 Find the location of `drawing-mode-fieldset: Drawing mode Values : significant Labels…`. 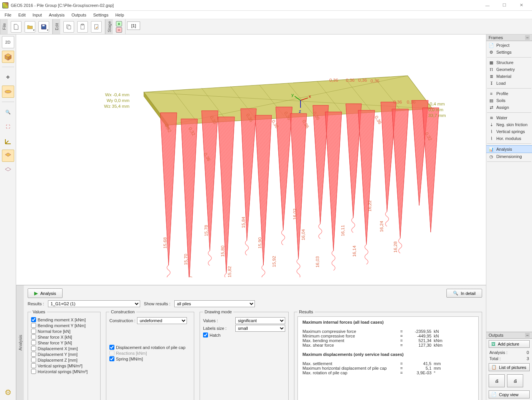

drawing-mode-fieldset: Drawing mode Values : significant Labels… is located at coordinates (244, 355).